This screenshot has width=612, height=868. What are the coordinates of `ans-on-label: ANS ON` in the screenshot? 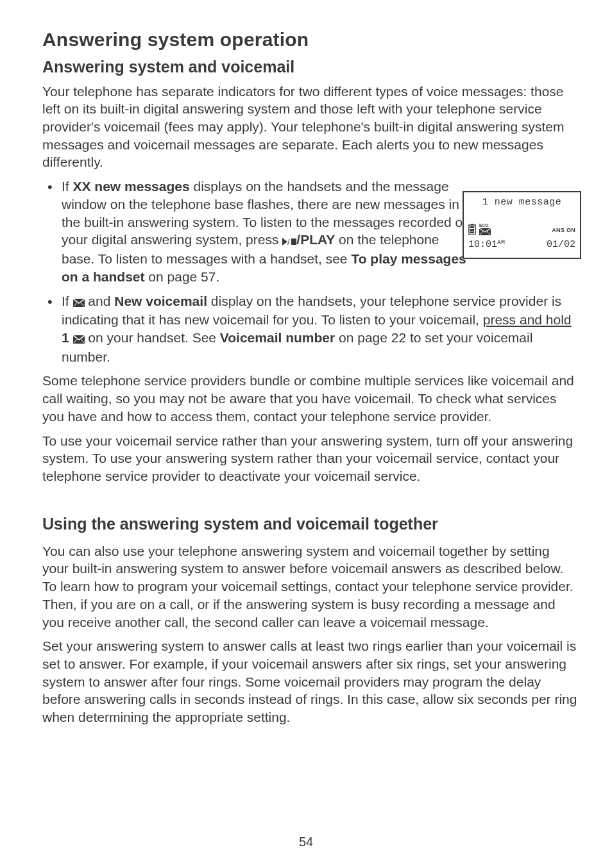 It's located at (563, 231).